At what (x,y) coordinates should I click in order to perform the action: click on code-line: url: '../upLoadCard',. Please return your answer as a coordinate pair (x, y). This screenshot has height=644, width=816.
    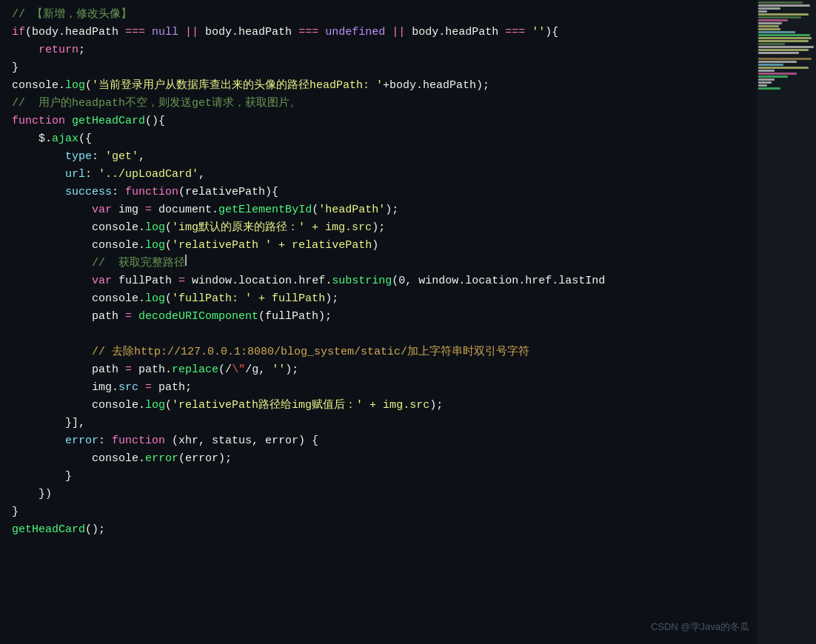
    Looking at the image, I should click on (414, 175).